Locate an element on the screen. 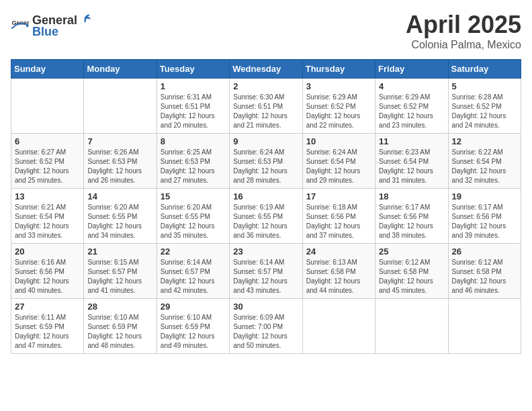 The width and height of the screenshot is (532, 411). day-number: 16 is located at coordinates (266, 196).